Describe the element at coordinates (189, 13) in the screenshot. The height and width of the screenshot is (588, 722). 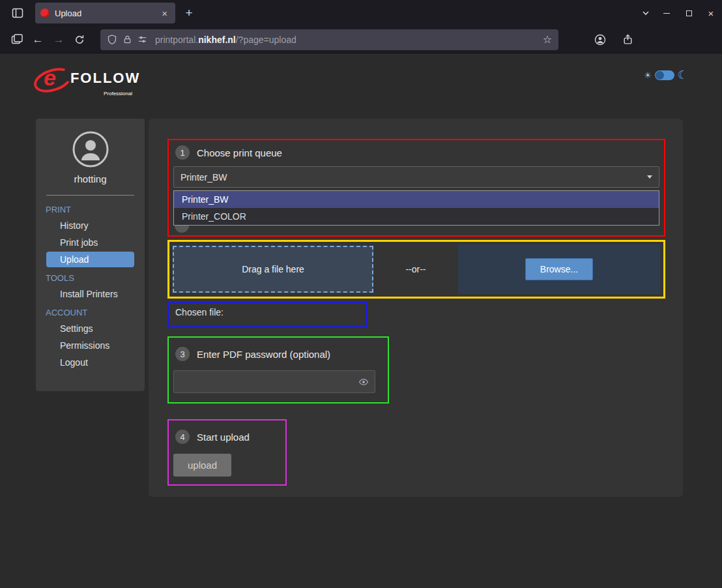
I see `new-tab-button: +` at that location.